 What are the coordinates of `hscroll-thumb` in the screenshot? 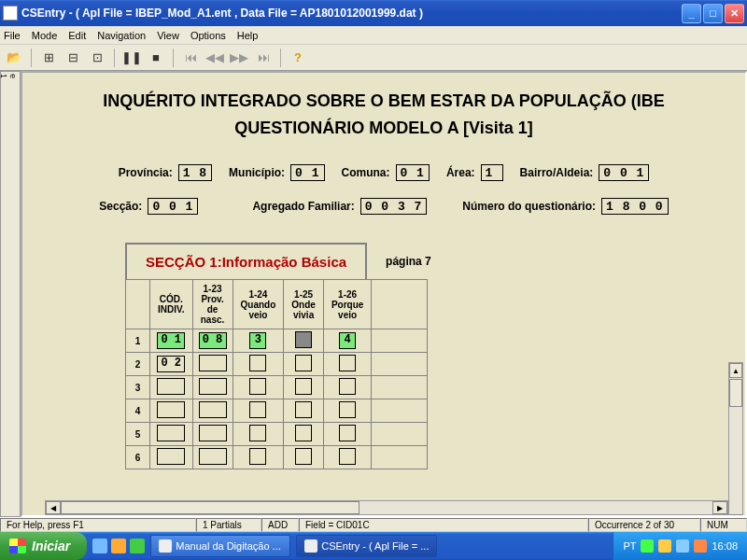 It's located at (210, 508).